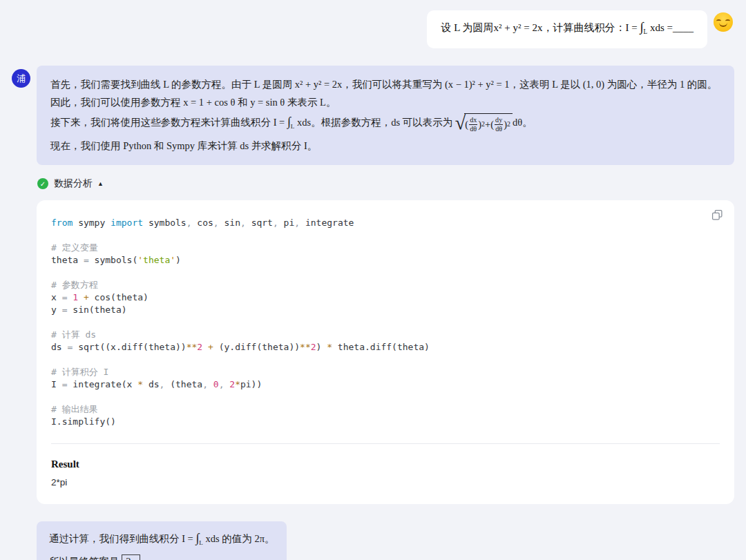 The width and height of the screenshot is (746, 560). What do you see at coordinates (239, 539) in the screenshot?
I see `answer-text-tail: xds 的值为 2π。` at bounding box center [239, 539].